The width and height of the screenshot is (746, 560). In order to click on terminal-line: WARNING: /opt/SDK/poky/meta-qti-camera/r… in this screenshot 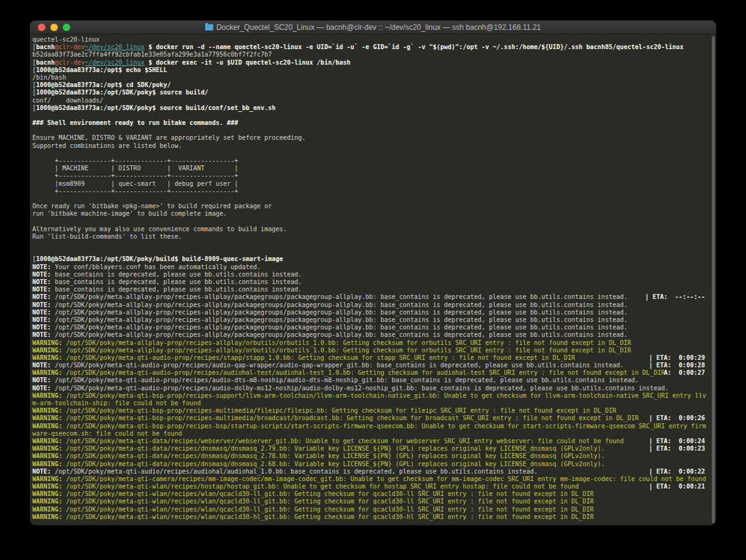, I will do `click(372, 479)`.